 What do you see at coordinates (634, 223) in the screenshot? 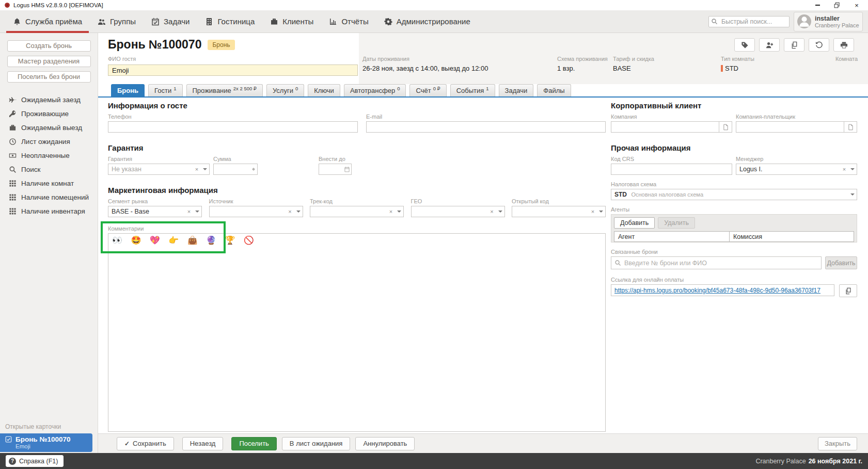
I see `agent-add-button: Добавить` at bounding box center [634, 223].